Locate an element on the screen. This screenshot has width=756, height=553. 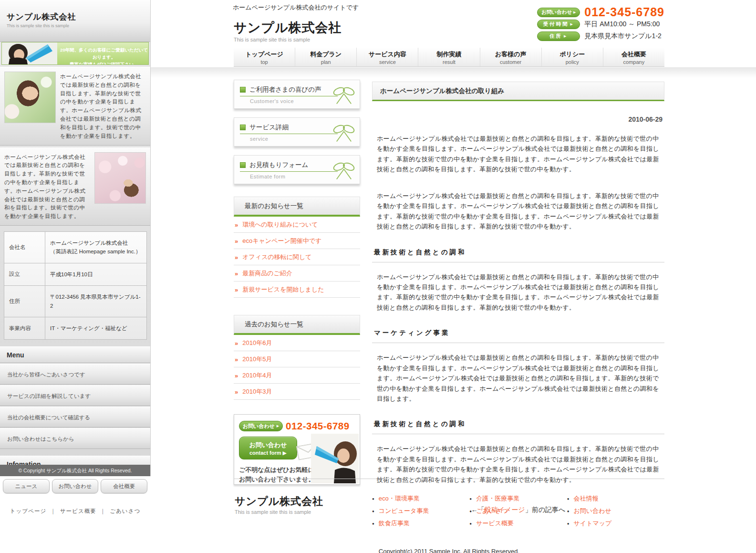
news-item: » 2010年3月 is located at coordinates (297, 392).